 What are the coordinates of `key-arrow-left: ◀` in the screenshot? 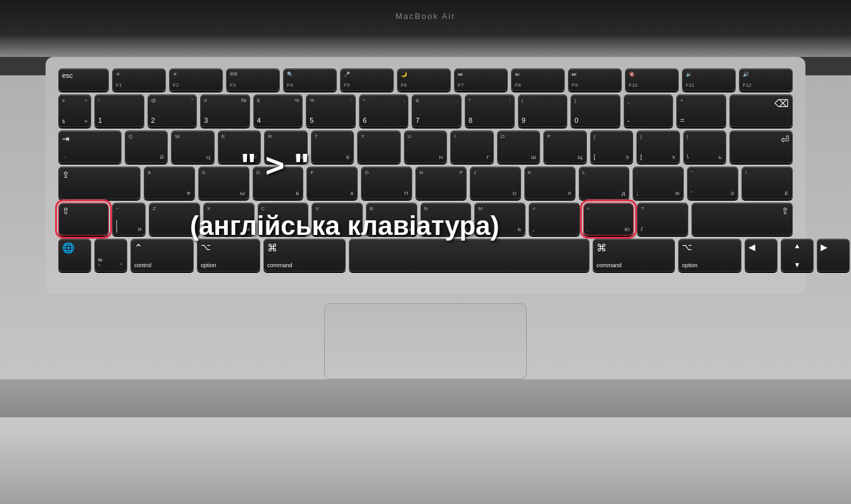 It's located at (761, 255).